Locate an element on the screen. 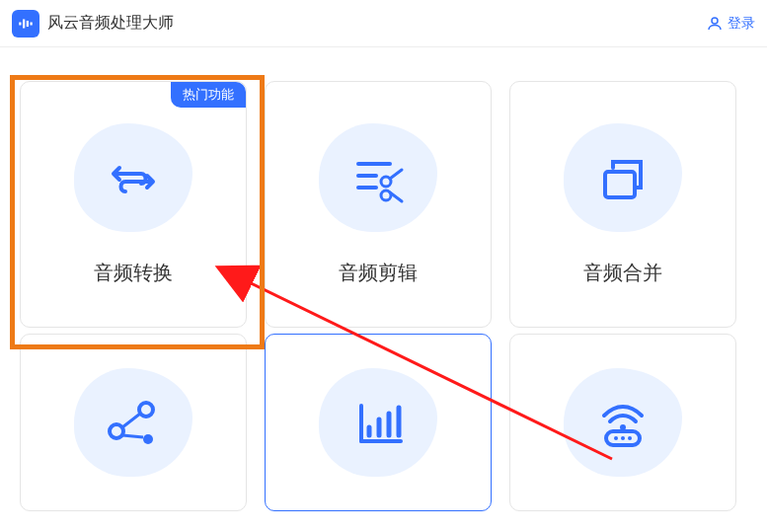 Image resolution: width=767 pixels, height=532 pixels. login-button: 登录 is located at coordinates (730, 24).